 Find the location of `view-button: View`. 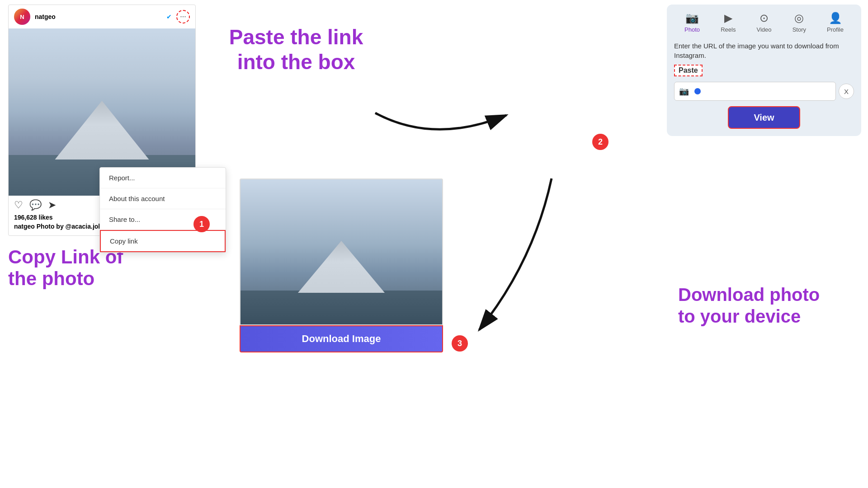

view-button: View is located at coordinates (764, 117).